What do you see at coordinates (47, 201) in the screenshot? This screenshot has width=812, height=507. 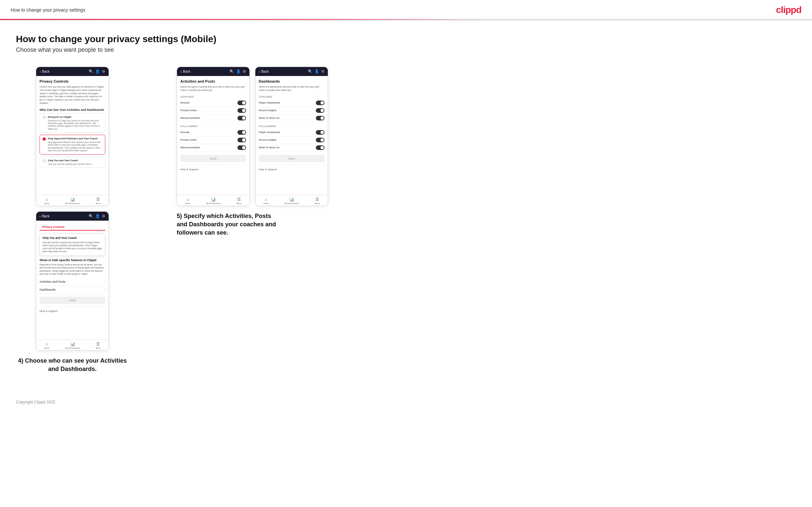 I see `nav-home-1: ⌂ Home` at bounding box center [47, 201].